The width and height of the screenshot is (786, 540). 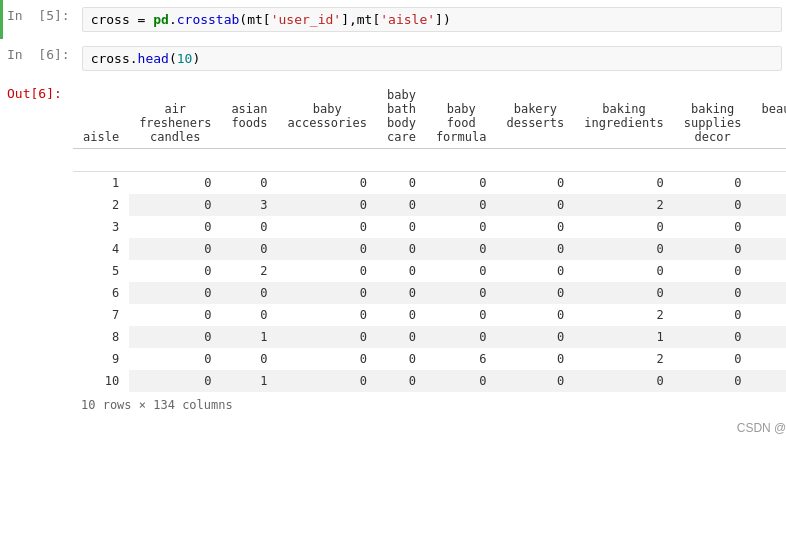 What do you see at coordinates (713, 271) in the screenshot?
I see `cell-r5-c7: 0` at bounding box center [713, 271].